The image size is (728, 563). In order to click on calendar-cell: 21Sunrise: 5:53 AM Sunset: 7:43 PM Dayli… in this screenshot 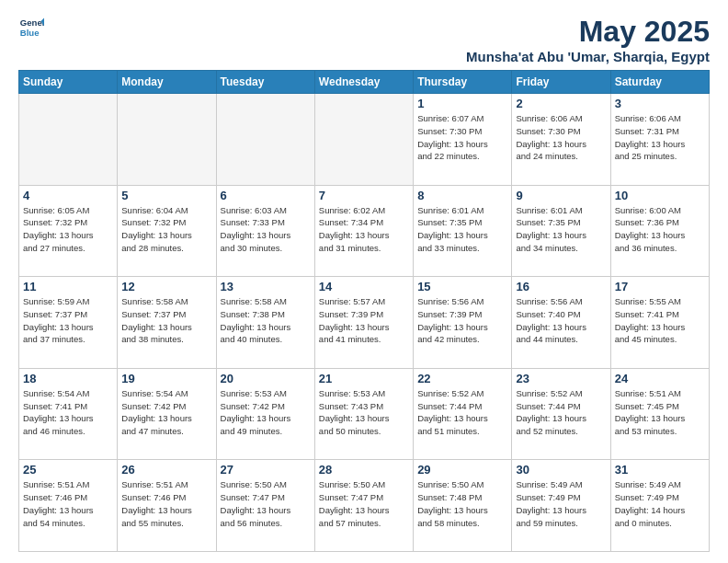, I will do `click(364, 414)`.